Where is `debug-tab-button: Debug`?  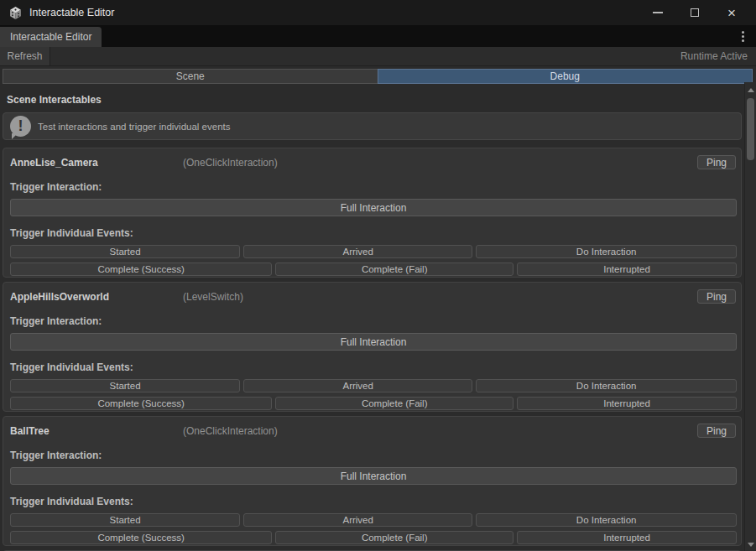 debug-tab-button: Debug is located at coordinates (566, 76).